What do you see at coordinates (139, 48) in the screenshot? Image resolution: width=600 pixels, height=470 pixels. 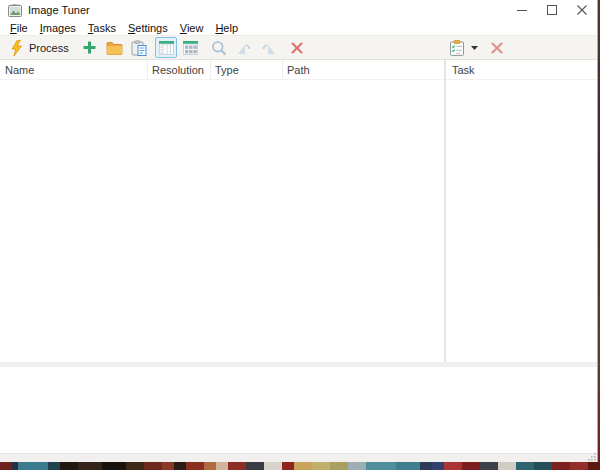 I see `paste-button` at bounding box center [139, 48].